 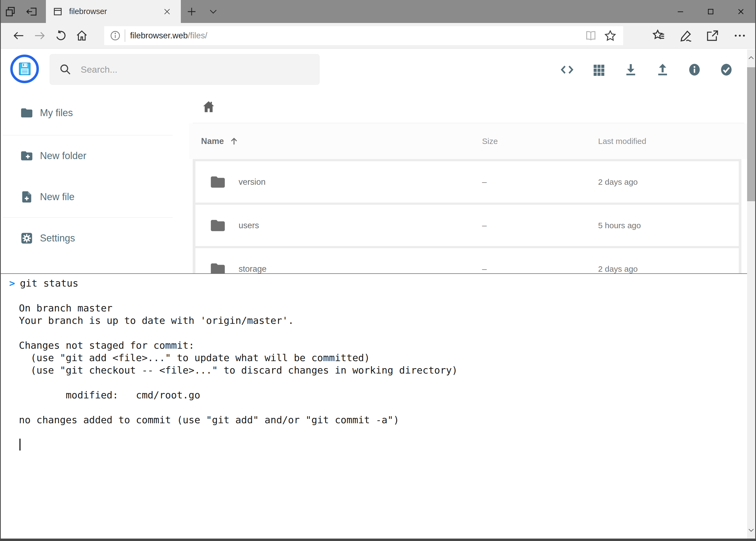 What do you see at coordinates (378, 540) in the screenshot?
I see `window-border-bottom` at bounding box center [378, 540].